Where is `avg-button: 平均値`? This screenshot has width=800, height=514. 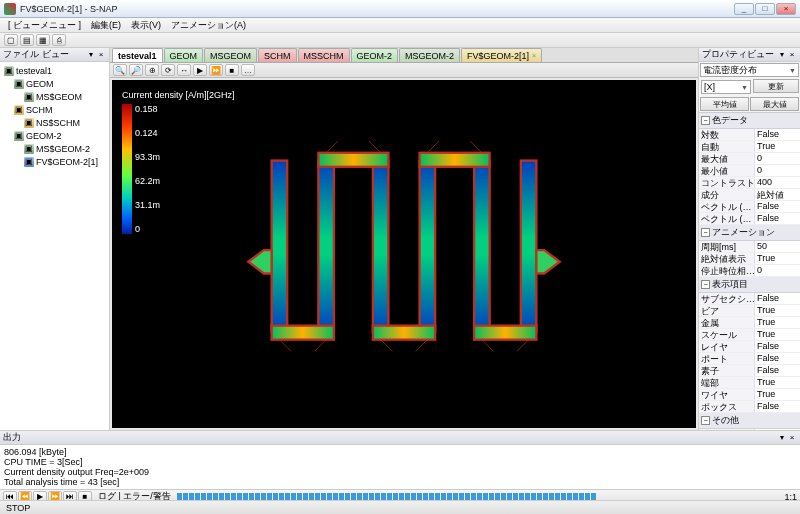
avg-button: 平均値 is located at coordinates (724, 104).